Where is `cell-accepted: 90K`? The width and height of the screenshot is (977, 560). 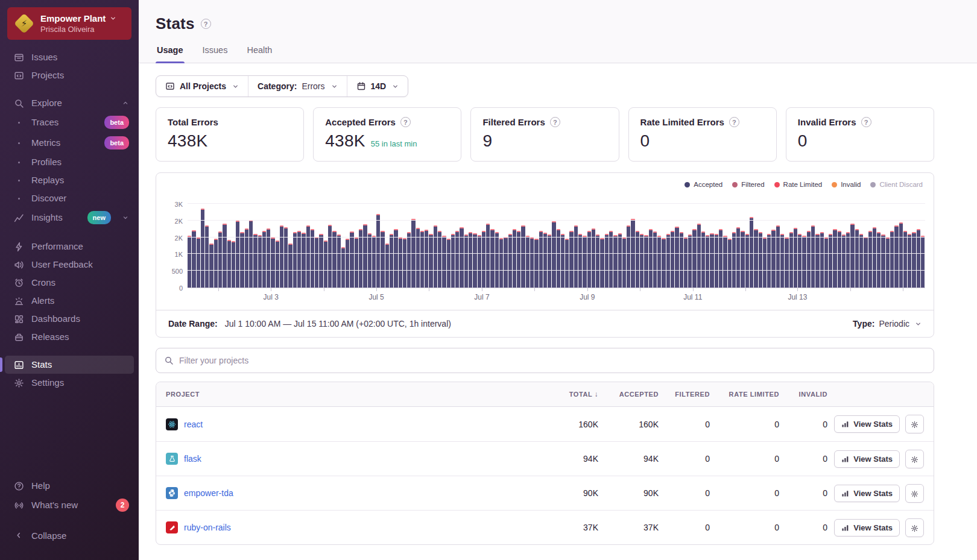
cell-accepted: 90K is located at coordinates (628, 493).